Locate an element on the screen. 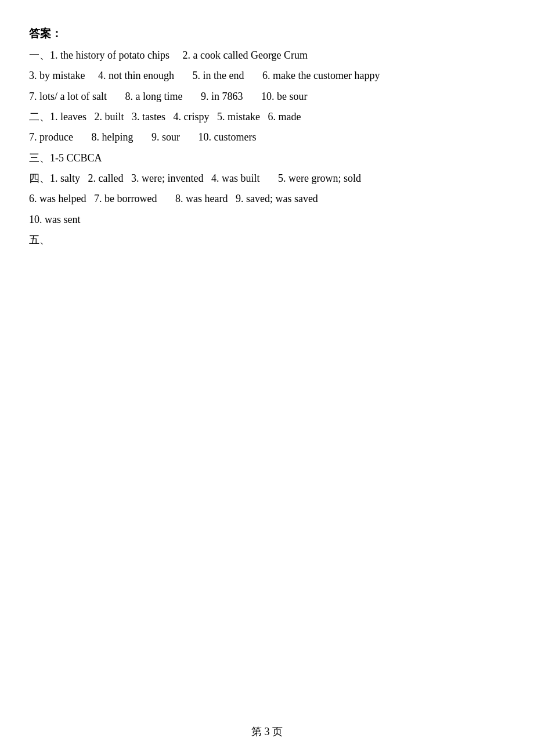 The image size is (534, 756). section-si-label: 四、 is located at coordinates (39, 178).